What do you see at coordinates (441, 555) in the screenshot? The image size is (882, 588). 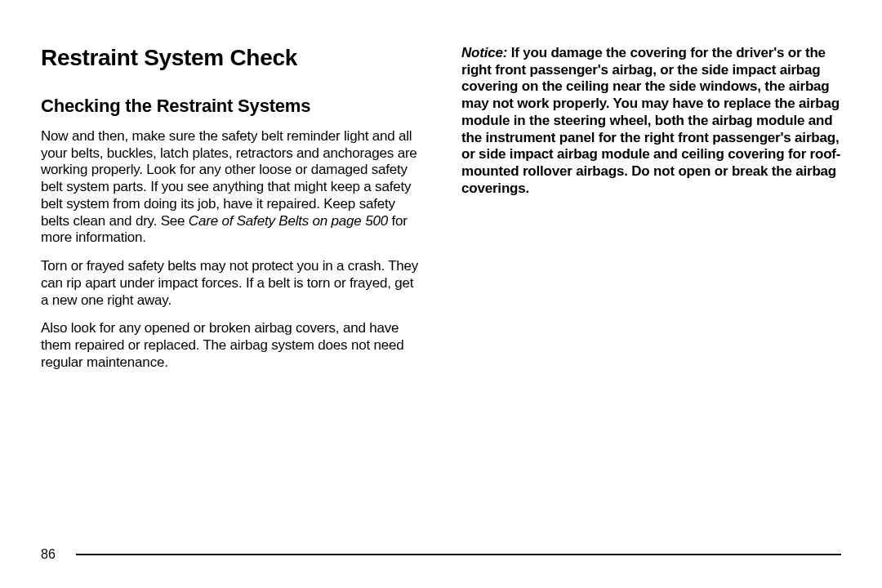 I see `page-footer: 86` at bounding box center [441, 555].